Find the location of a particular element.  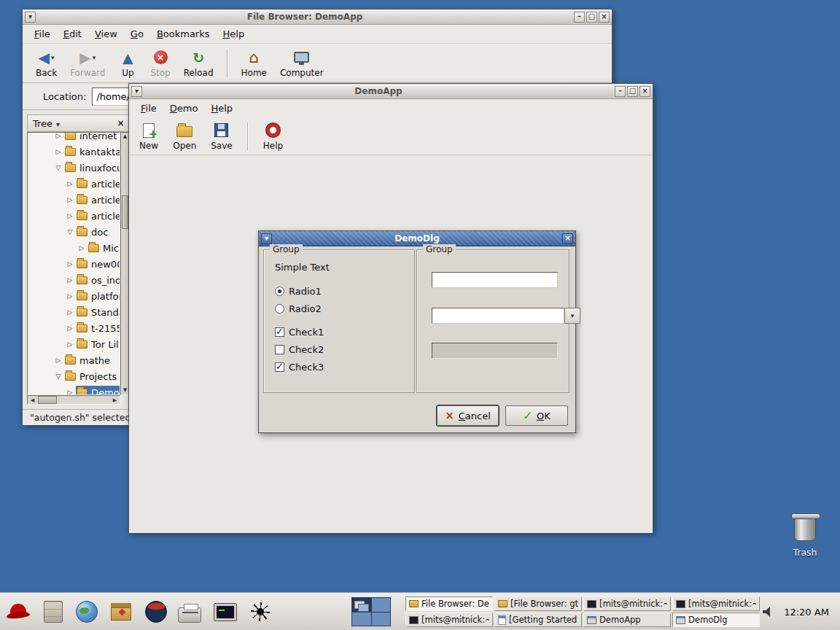

forward-button: ▾ Forward is located at coordinates (88, 63).